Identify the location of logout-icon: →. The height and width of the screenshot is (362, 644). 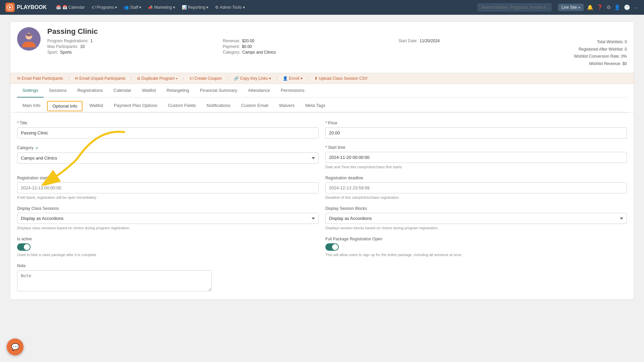
(636, 7).